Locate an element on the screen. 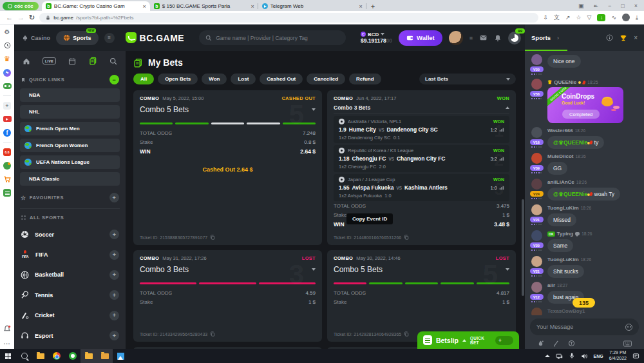 The image size is (644, 363). keyboard-icon is located at coordinates (627, 344).